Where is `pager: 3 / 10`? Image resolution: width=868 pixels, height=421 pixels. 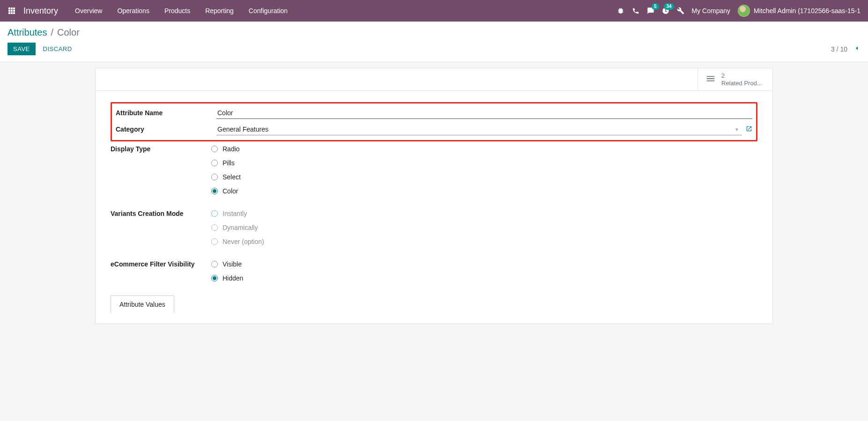
pager: 3 / 10 is located at coordinates (846, 49).